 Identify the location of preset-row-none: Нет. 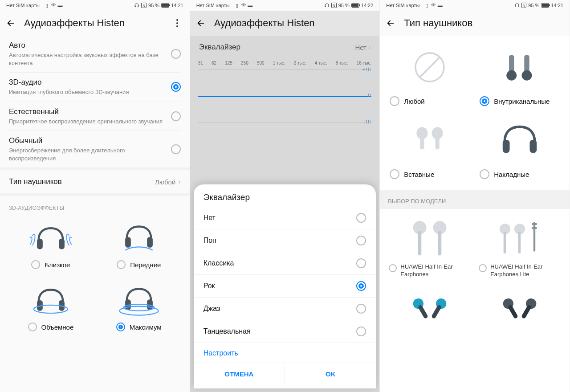
(285, 218).